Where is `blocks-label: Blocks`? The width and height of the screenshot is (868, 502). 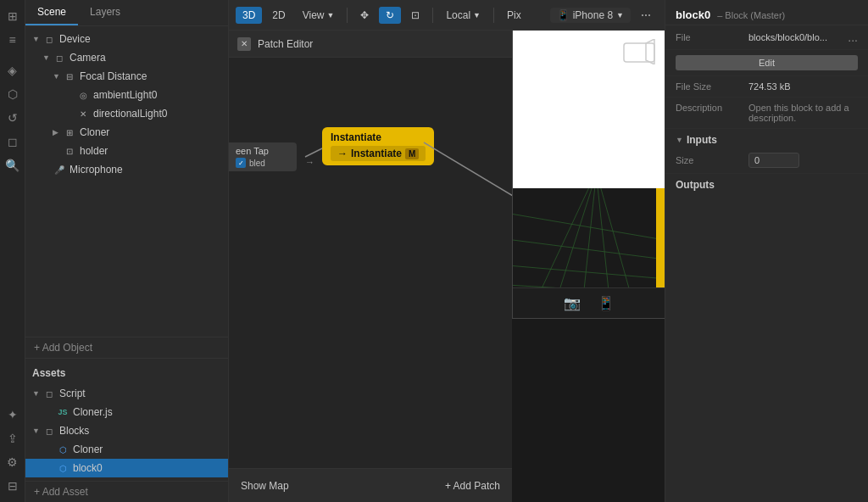
blocks-label: Blocks is located at coordinates (75, 431).